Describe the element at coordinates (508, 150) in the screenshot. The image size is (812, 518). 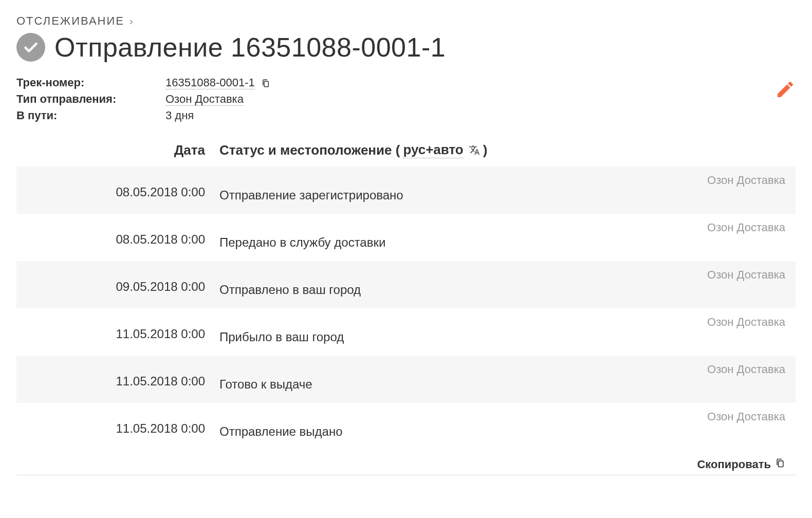
I see `column-status-header: Статус и местоположение ( рус+авто )` at that location.